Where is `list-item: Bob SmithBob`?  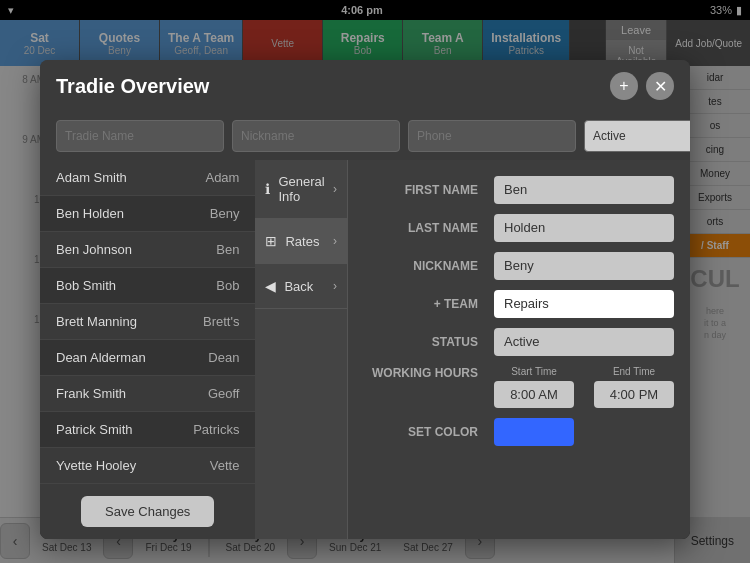
list-item: Bob SmithBob is located at coordinates (148, 286).